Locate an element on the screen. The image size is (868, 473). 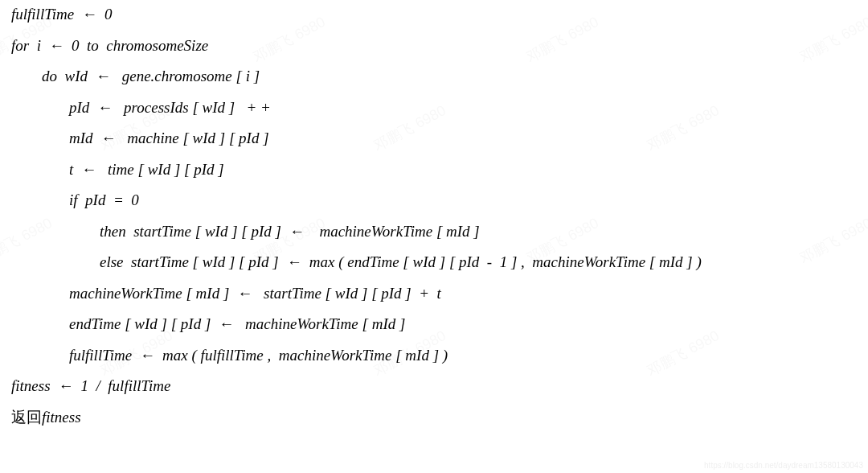
code-line-1: fulfillTime ← 0 is located at coordinates (440, 14).